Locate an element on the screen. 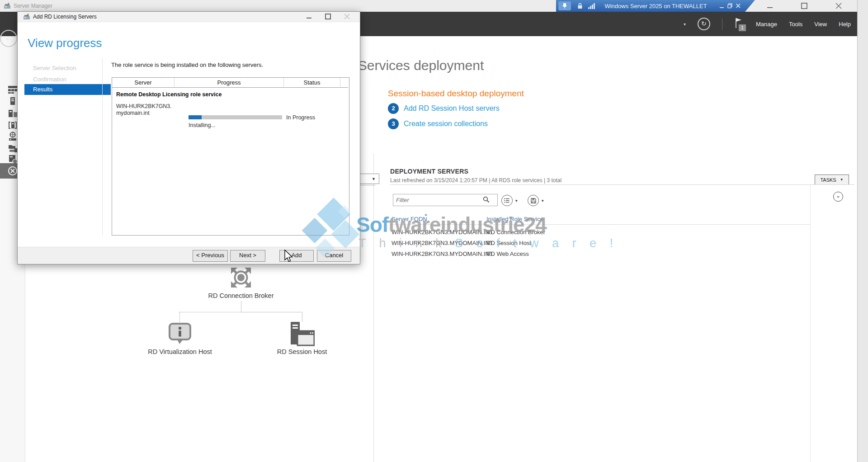 Image resolution: width=868 pixels, height=462 pixels. dialog-close-button is located at coordinates (347, 17).